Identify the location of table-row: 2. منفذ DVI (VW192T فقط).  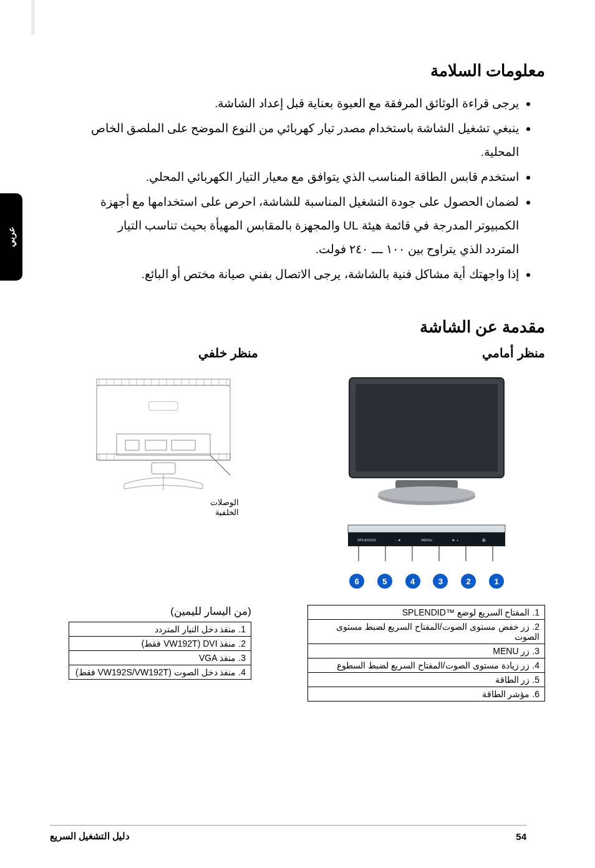
(160, 644).